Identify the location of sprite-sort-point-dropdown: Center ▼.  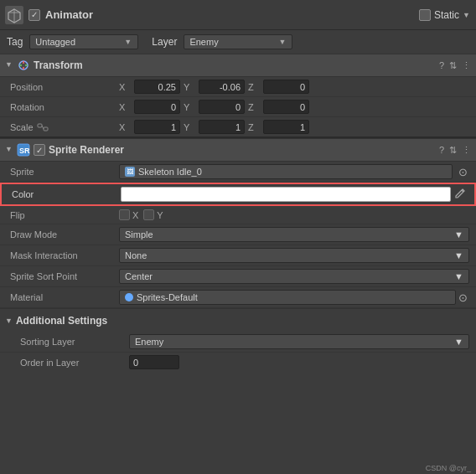
(294, 276).